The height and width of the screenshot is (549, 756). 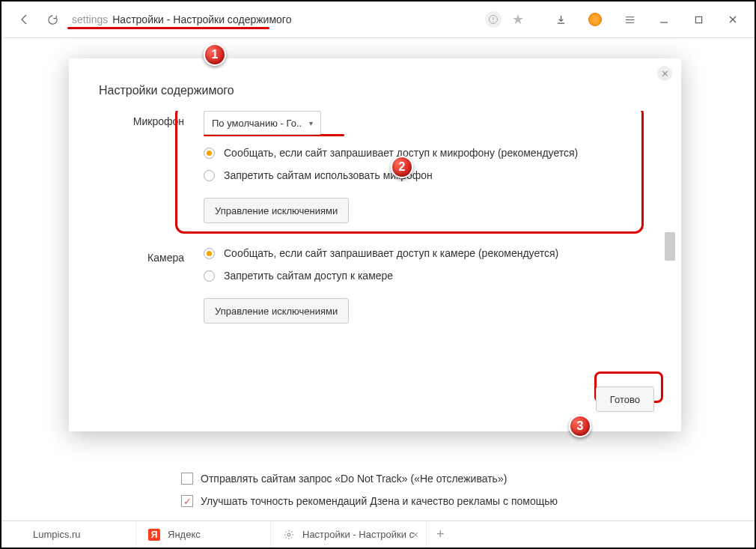 I want to click on address-prefix: settings, so click(x=90, y=19).